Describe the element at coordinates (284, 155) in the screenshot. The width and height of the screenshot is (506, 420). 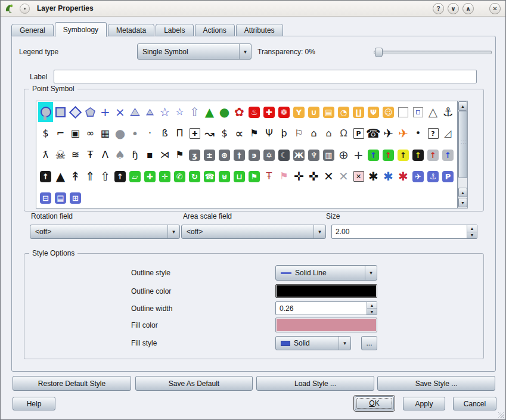
I see `symbol-islamic: ☾` at that location.